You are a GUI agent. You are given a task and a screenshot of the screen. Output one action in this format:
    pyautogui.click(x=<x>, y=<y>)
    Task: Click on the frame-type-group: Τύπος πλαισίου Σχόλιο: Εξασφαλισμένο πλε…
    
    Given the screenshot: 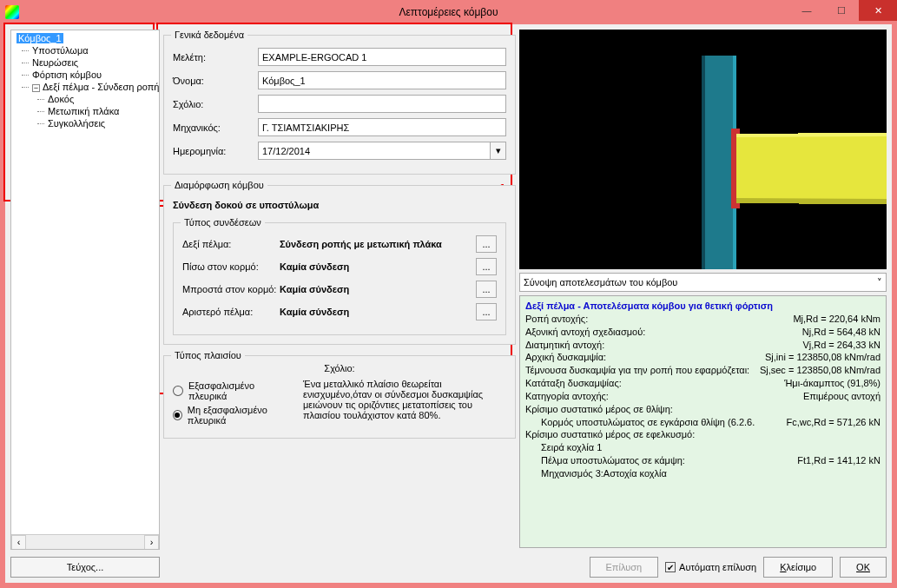 What is the action you would take?
    pyautogui.click(x=340, y=397)
    